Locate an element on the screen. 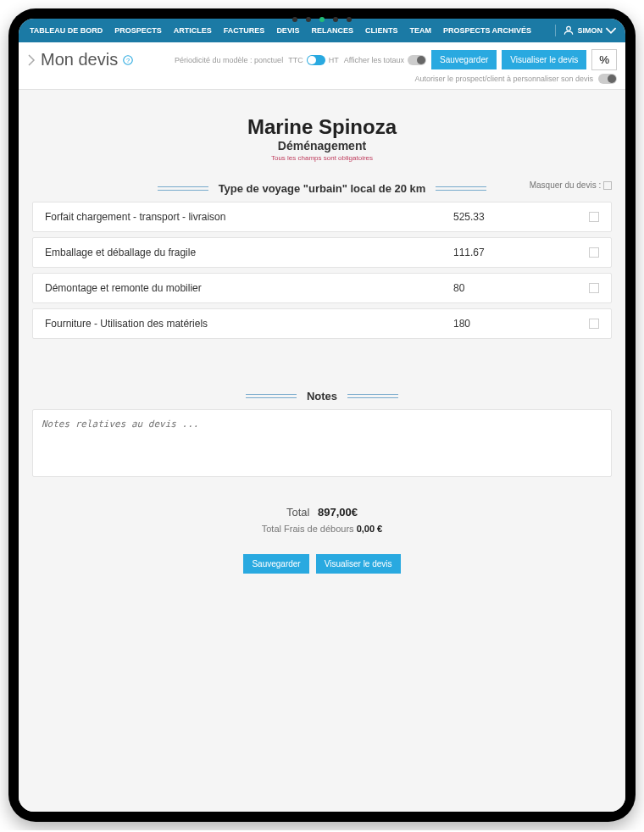 Image resolution: width=644 pixels, height=832 pixels. fees-value: 0,00 € is located at coordinates (369, 529).